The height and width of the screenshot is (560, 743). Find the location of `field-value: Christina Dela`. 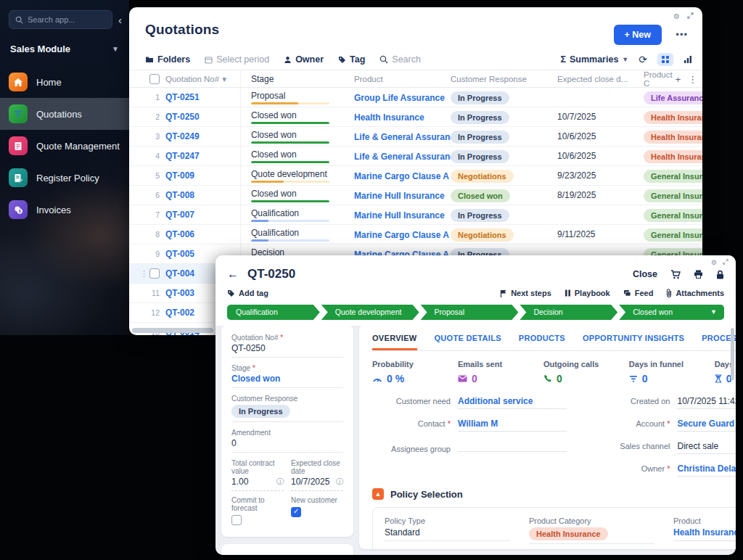

field-value: Christina Dela is located at coordinates (707, 470).